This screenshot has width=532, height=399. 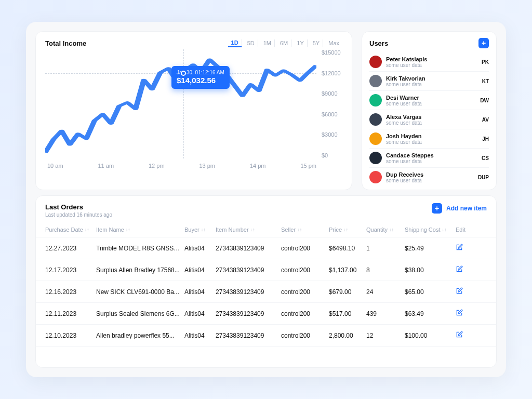 What do you see at coordinates (429, 119) in the screenshot?
I see `user-row: Alexa Vargassome user dataAV` at bounding box center [429, 119].